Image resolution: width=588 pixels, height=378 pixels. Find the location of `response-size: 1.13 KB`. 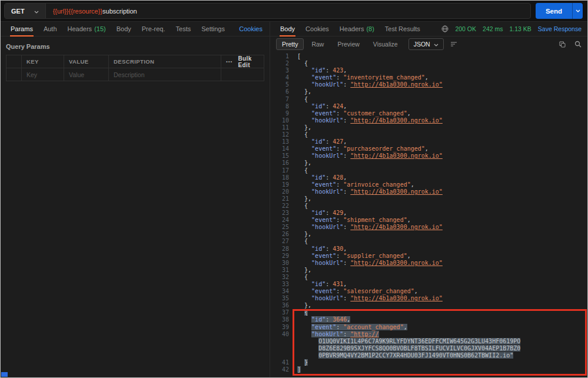

response-size: 1.13 KB is located at coordinates (520, 29).